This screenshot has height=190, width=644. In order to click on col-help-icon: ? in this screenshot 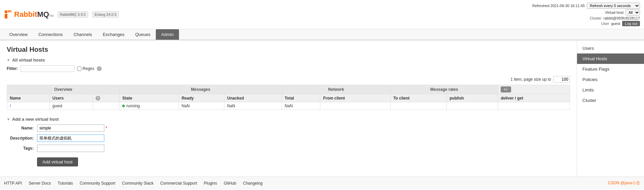, I will do `click(98, 98)`.